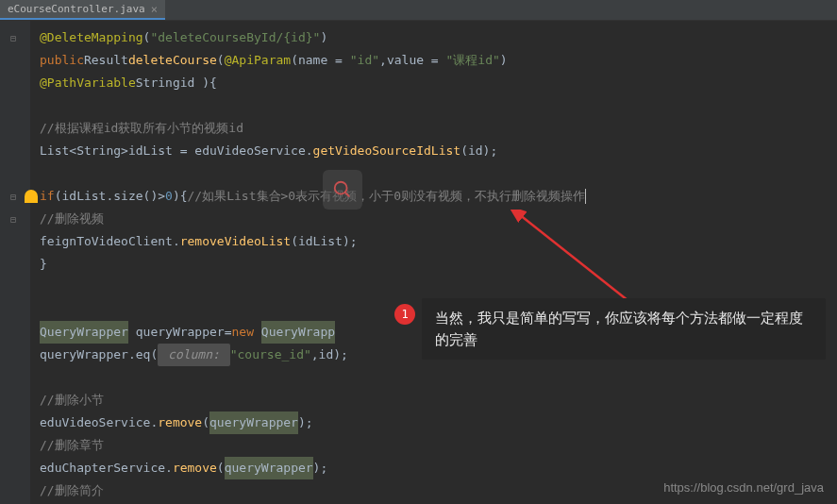 This screenshot has width=837, height=504. Describe the element at coordinates (343, 190) in the screenshot. I see `search-icon` at that location.